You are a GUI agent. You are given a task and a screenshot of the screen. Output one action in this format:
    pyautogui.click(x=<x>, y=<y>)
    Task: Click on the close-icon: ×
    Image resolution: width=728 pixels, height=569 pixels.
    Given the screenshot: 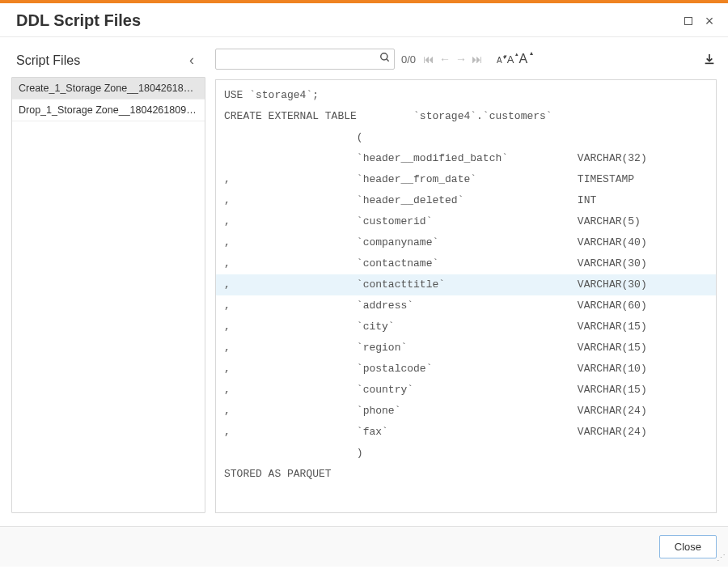 What is the action you would take?
    pyautogui.click(x=709, y=21)
    